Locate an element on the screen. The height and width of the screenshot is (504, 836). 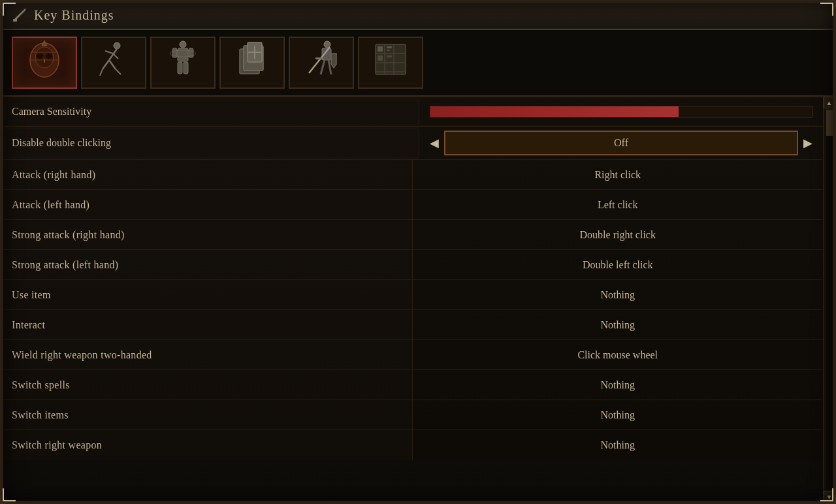
setting-value-switch-right-weapon: Nothing is located at coordinates (618, 445).